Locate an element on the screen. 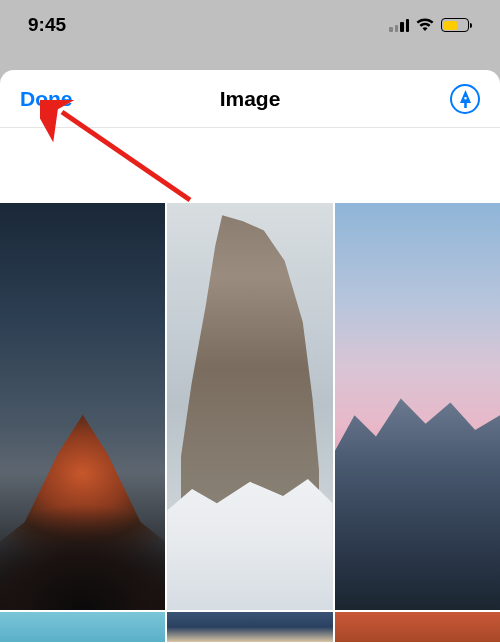 The height and width of the screenshot is (643, 500). done-button: Done is located at coordinates (46, 99).